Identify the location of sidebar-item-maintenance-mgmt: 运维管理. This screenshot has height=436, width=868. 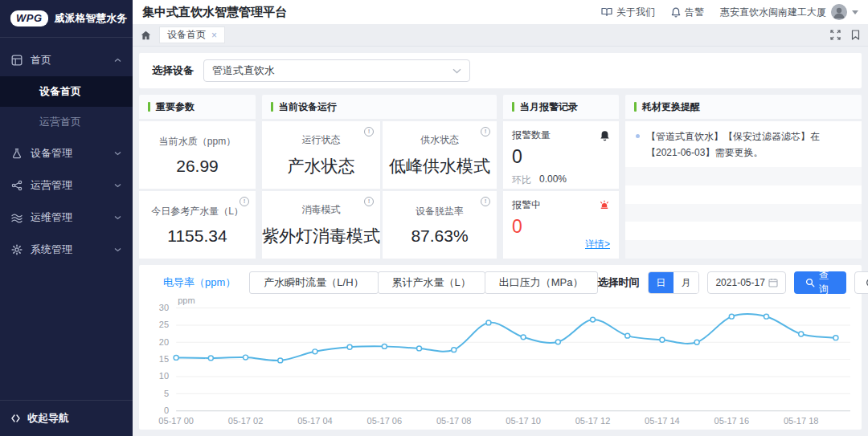
(66, 218).